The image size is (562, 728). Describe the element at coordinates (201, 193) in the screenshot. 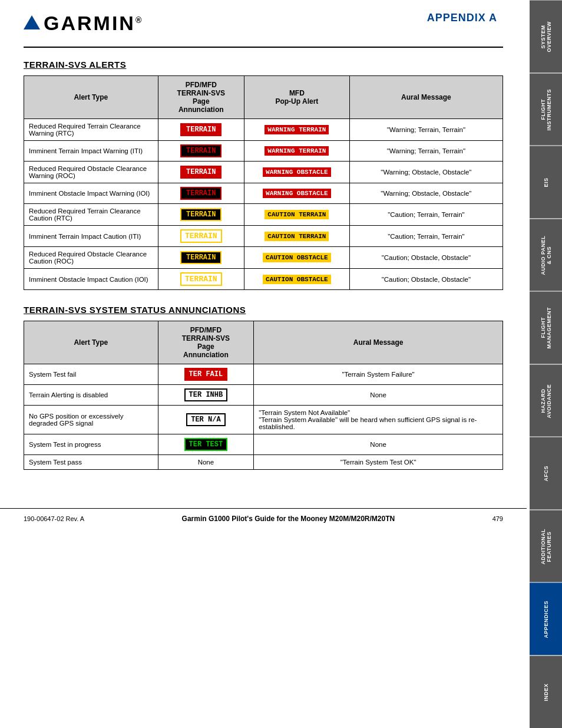

I see `terrain-badge-red-outline2: TERRAIN` at that location.